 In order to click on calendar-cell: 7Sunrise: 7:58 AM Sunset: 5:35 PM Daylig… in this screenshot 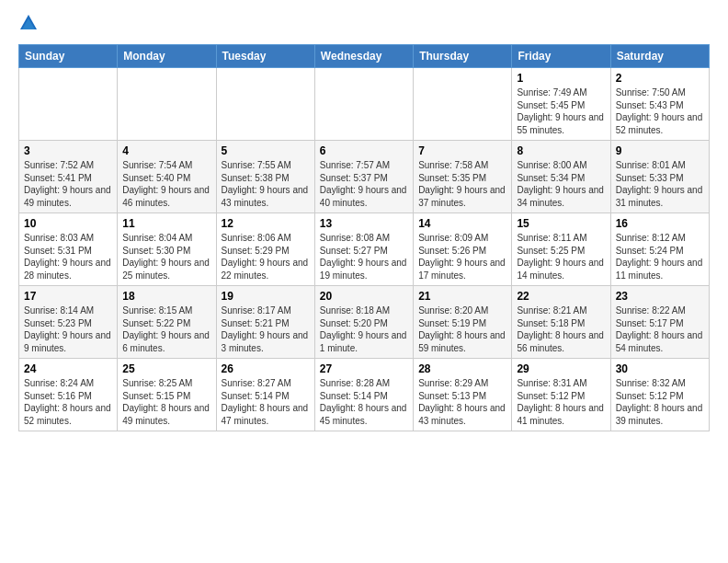, I will do `click(463, 177)`.